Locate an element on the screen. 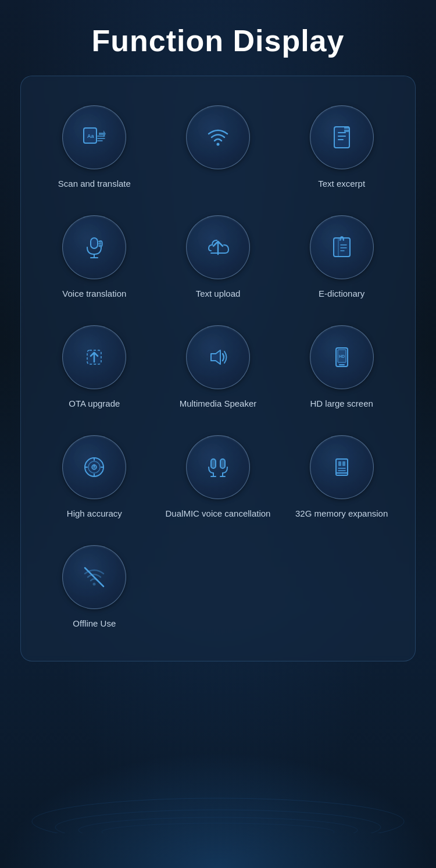  high-accuracy-icon is located at coordinates (94, 467).